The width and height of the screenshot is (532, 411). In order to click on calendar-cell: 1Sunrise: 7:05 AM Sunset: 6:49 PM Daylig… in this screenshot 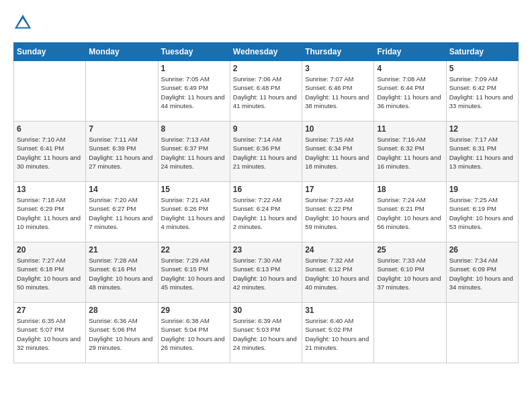, I will do `click(193, 91)`.